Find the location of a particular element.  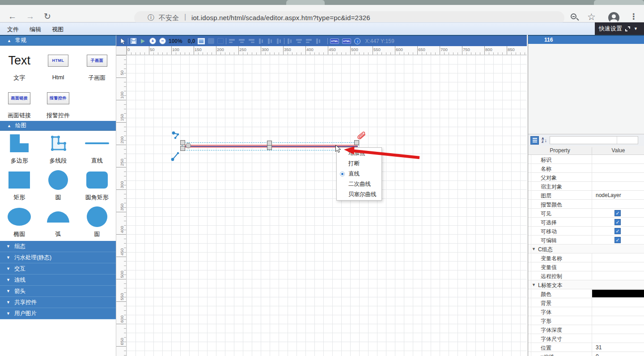

property-label: x偏移 is located at coordinates (547, 355).